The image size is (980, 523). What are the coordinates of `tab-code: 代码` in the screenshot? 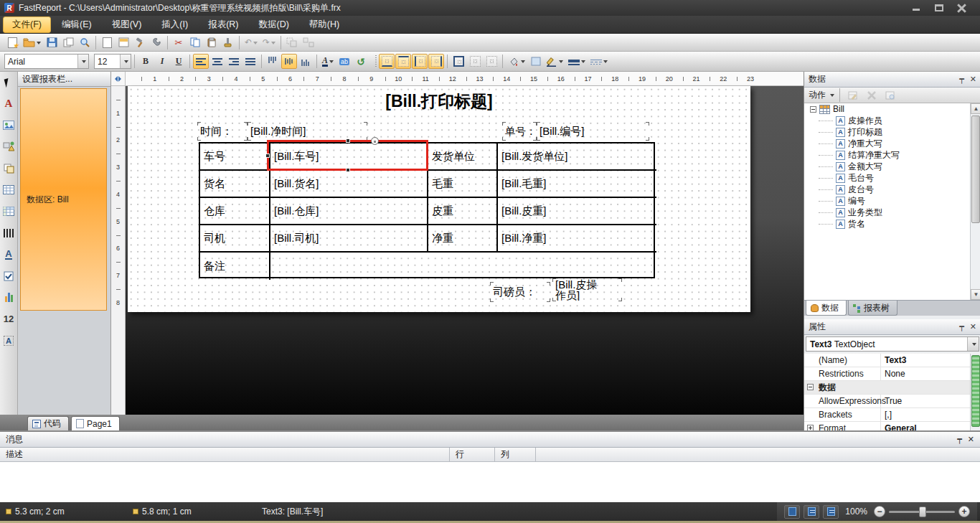 It's located at (48, 423).